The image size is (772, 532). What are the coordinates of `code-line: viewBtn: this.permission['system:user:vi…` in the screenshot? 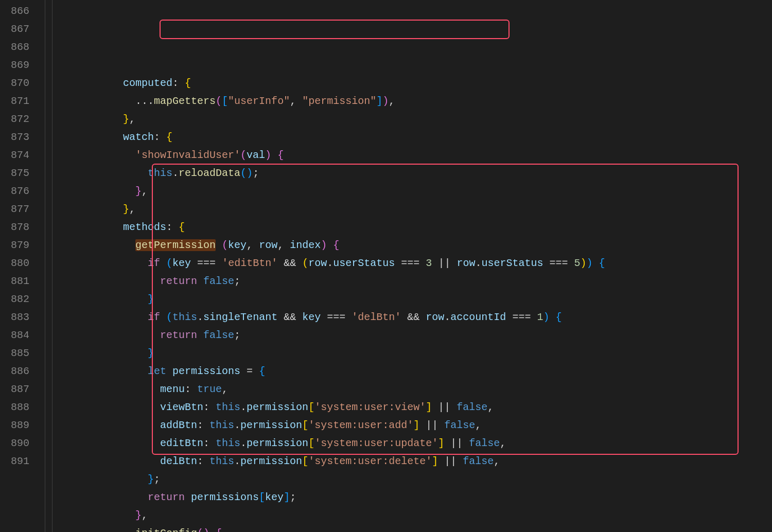 It's located at (421, 407).